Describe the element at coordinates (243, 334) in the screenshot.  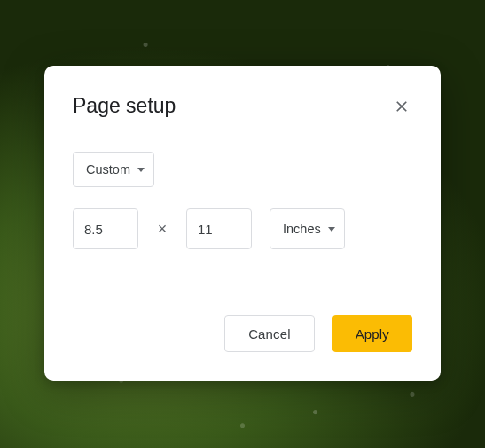
I see `dialog-footer: Cancel Apply` at that location.